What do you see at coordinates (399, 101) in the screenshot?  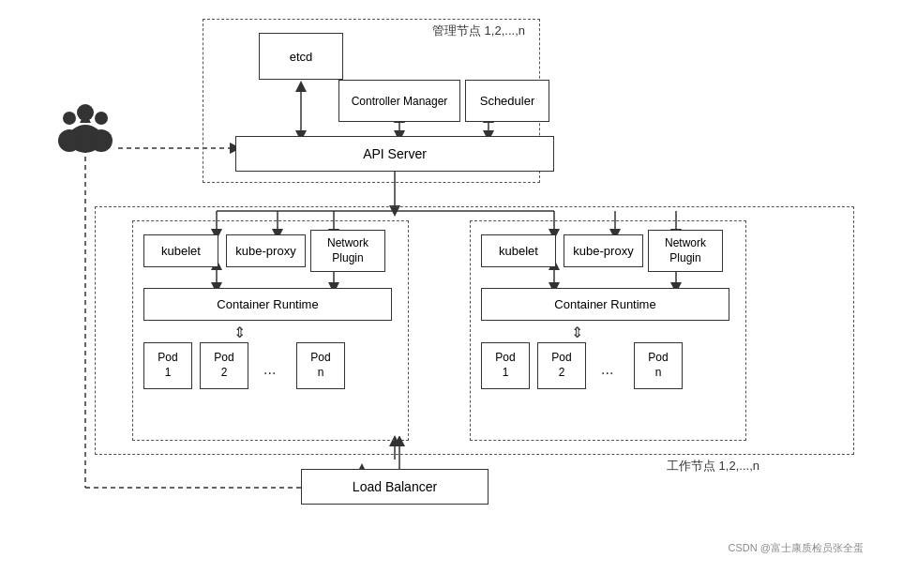 I see `controller-manager-box: Controller Manager` at bounding box center [399, 101].